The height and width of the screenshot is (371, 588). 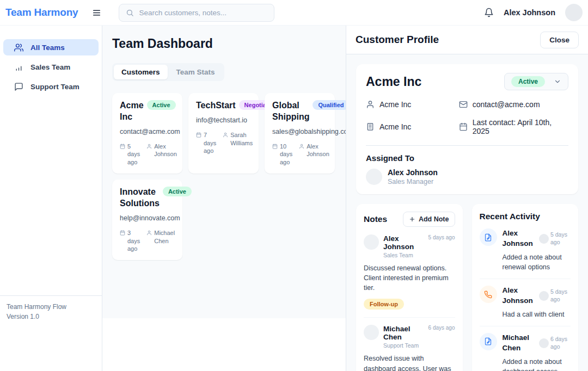 What do you see at coordinates (525, 250) in the screenshot?
I see `activity-item: Alex Johnson 5 days ago Added a note abo…` at bounding box center [525, 250].